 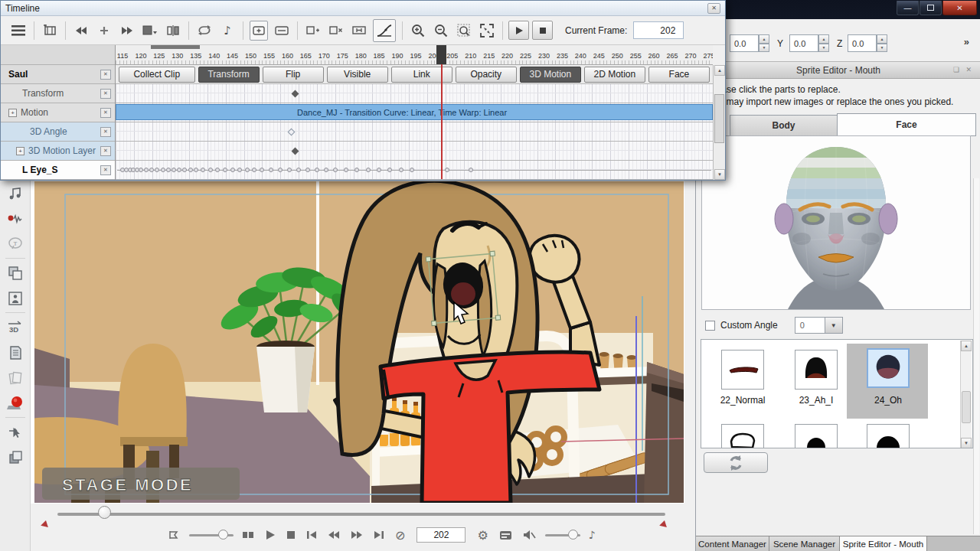 What do you see at coordinates (334, 535) in the screenshot?
I see `fast-backward-button` at bounding box center [334, 535].